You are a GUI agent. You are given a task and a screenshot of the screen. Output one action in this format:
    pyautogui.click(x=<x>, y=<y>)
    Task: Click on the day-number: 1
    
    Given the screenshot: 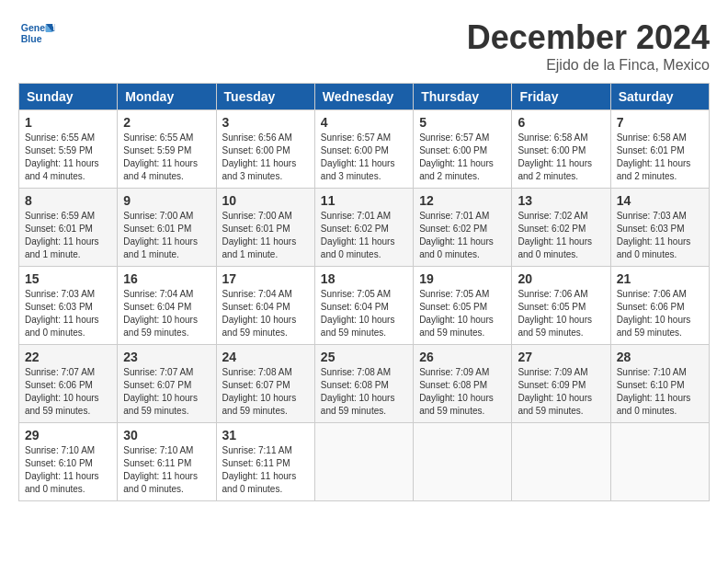 What is the action you would take?
    pyautogui.click(x=68, y=122)
    